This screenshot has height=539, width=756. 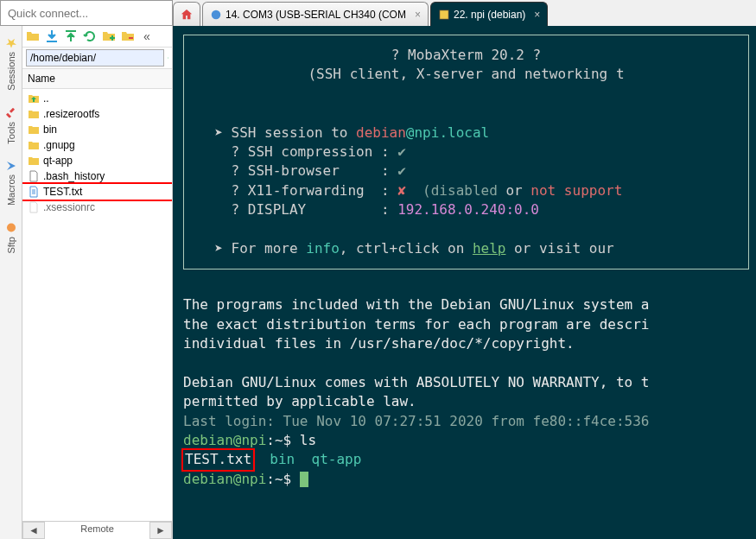 I want to click on tab-home, so click(x=187, y=14).